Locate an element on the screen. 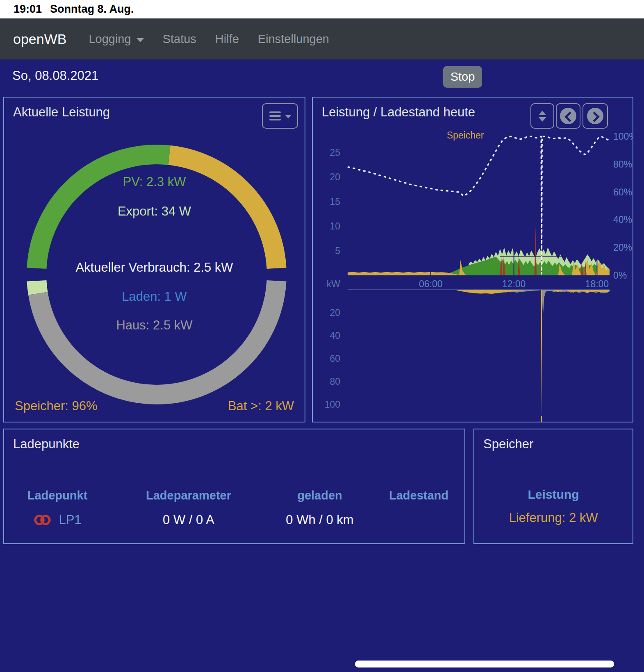  ladepunkte-header-row: Ladepunkt Ladeparameter geladen Ladestan… is located at coordinates (234, 495).